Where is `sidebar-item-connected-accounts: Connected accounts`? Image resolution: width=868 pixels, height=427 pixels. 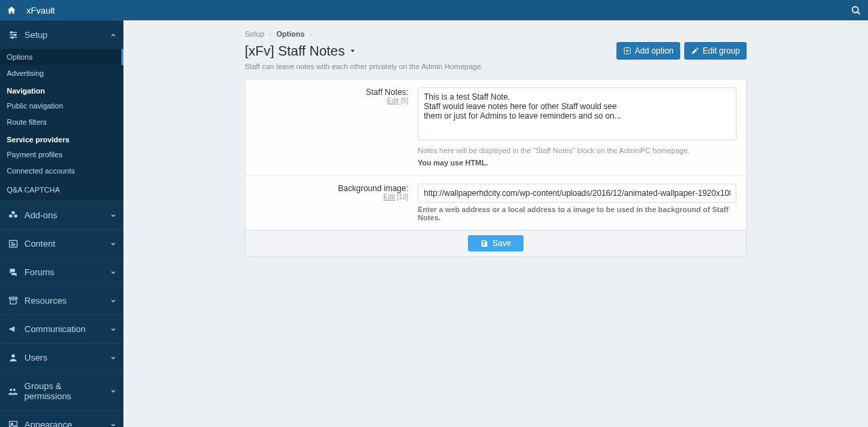 sidebar-item-connected-accounts: Connected accounts is located at coordinates (62, 171).